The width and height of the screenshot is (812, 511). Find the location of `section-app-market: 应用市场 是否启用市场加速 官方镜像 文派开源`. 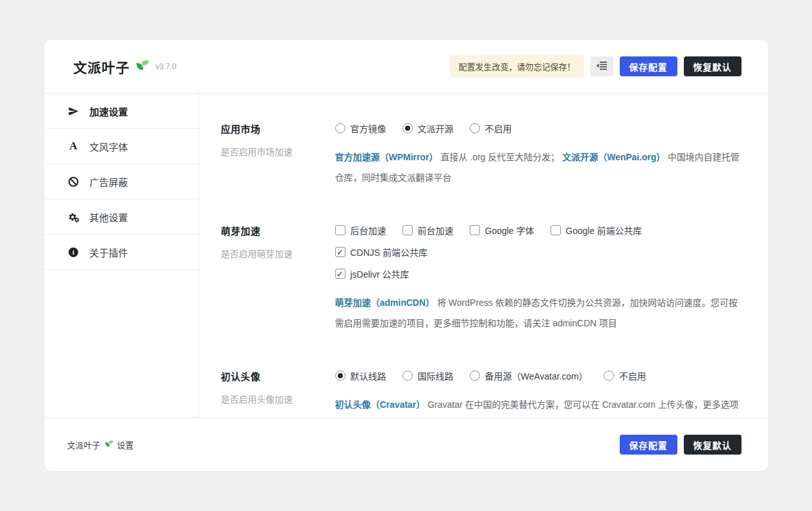

section-app-market: 应用市场 是否启用市场加速 官方镜像 文派开源 is located at coordinates (481, 155).